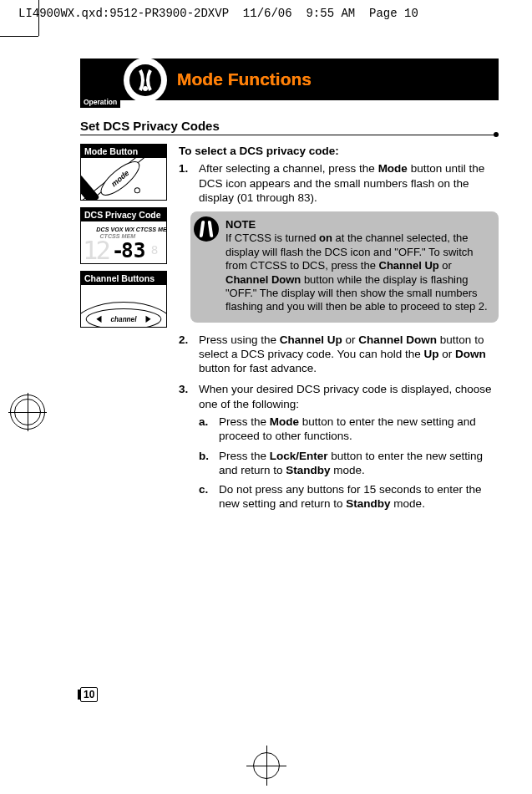 The image size is (532, 794). I want to click on substep-letter: b., so click(206, 463).